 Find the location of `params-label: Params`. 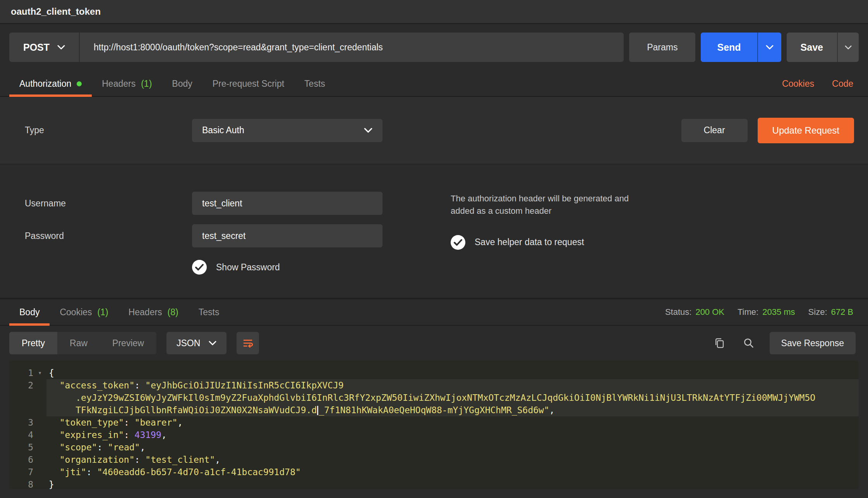

params-label: Params is located at coordinates (662, 47).